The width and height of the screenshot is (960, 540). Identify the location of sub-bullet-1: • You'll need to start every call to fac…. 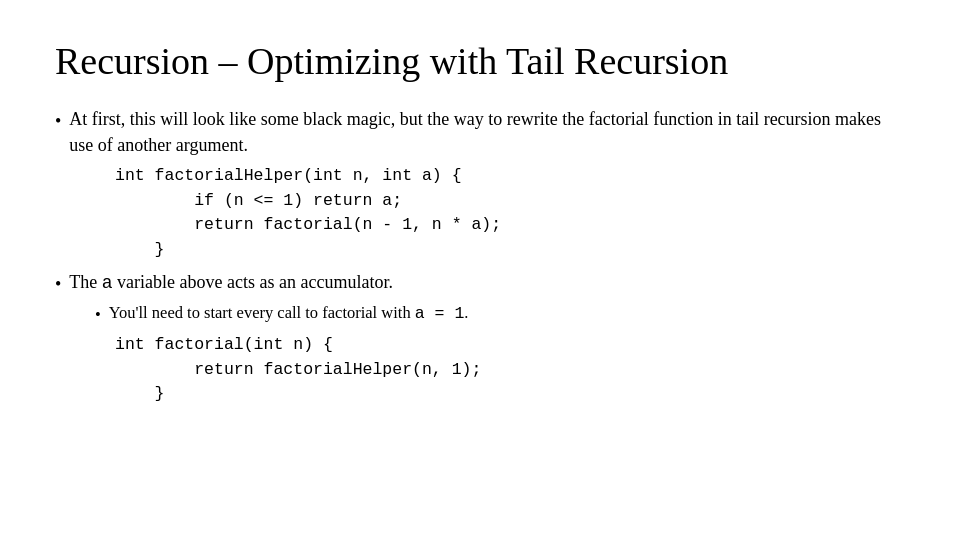
(500, 314).